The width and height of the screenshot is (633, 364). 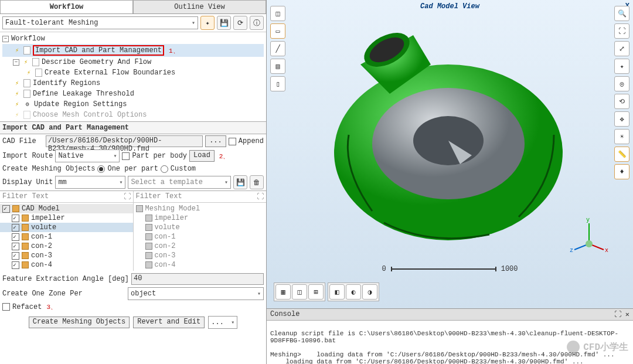 What do you see at coordinates (224, 23) in the screenshot?
I see `save-icon: 💾` at bounding box center [224, 23].